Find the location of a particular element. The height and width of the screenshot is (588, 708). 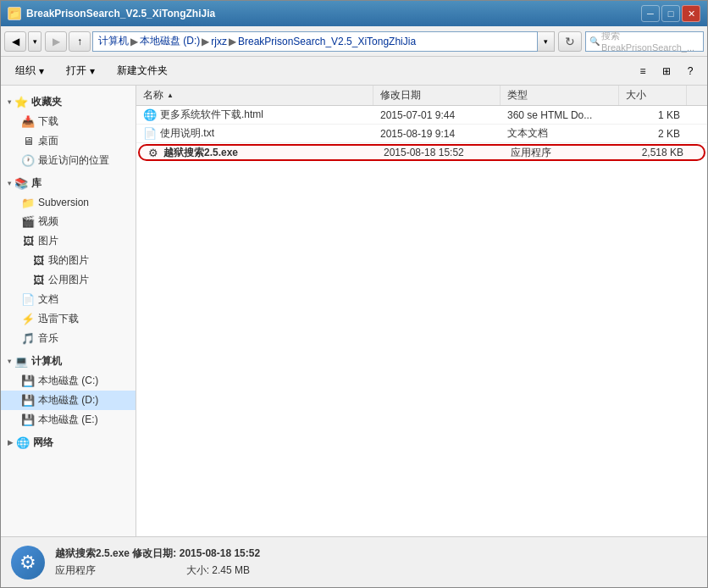

close-button: ✕ is located at coordinates (691, 14).